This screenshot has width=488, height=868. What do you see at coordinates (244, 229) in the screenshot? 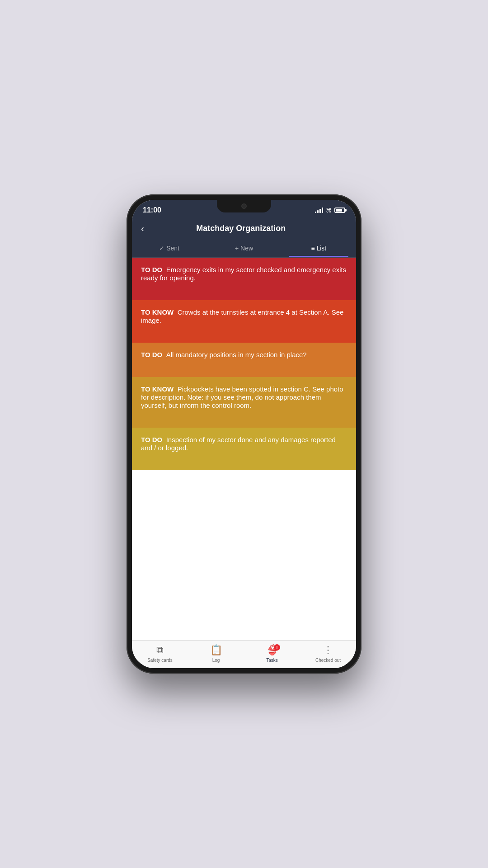
I see `app-header: ‹ Matchday Organization` at bounding box center [244, 229].